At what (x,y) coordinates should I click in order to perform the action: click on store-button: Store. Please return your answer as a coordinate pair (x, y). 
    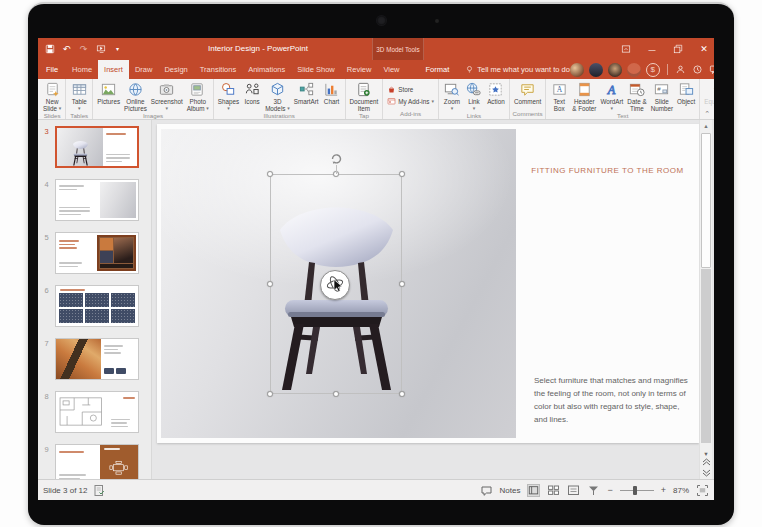
    Looking at the image, I should click on (410, 90).